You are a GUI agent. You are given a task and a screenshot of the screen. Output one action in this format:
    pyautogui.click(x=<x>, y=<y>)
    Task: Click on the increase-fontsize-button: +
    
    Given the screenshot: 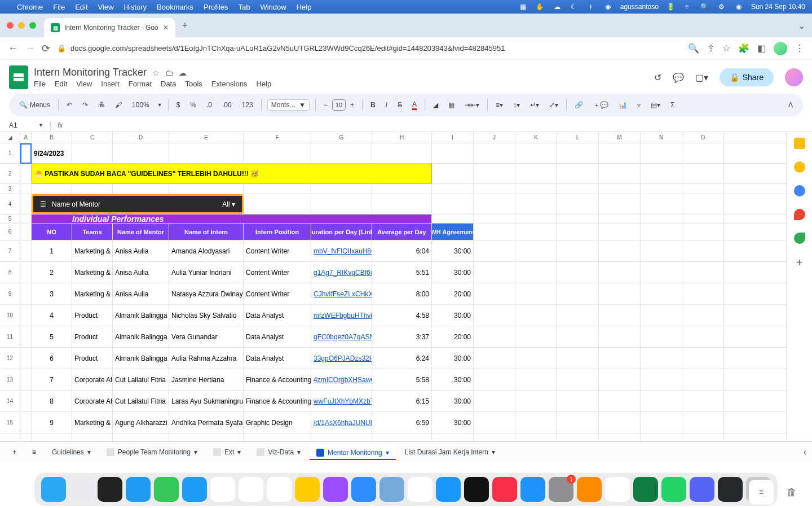 What is the action you would take?
    pyautogui.click(x=352, y=105)
    